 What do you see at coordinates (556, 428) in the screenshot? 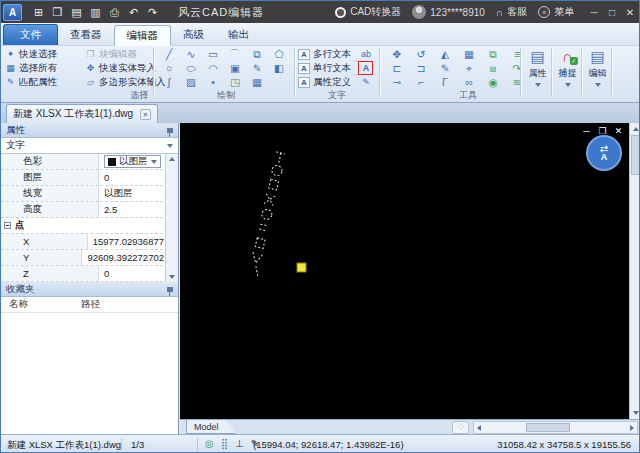
I see `horizontal-scrollbar` at bounding box center [556, 428].